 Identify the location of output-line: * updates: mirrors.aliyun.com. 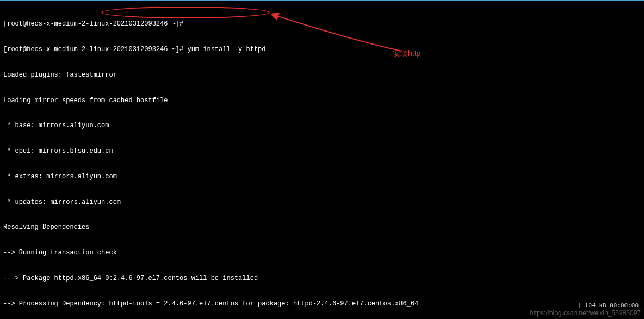
(322, 203).